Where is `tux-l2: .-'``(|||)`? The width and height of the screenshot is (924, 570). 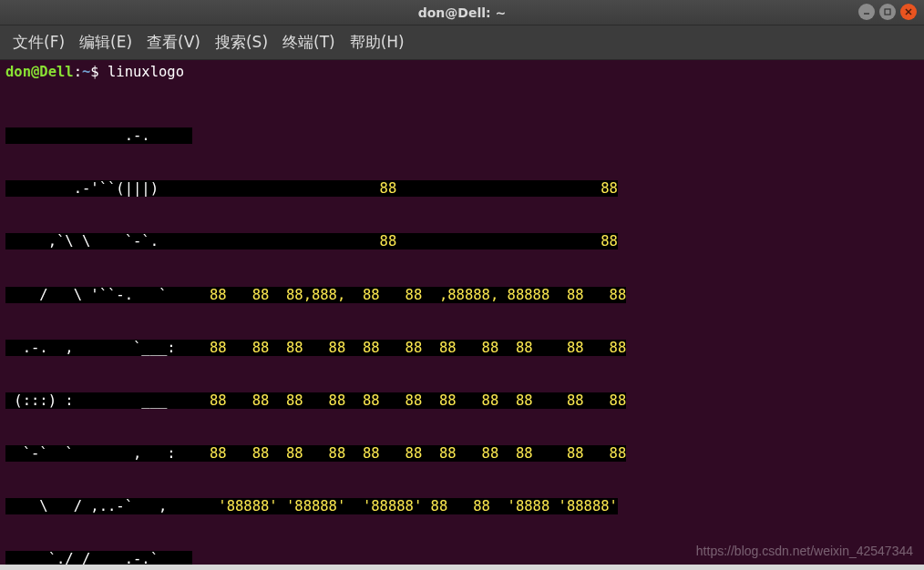 tux-l2: .-'``(|||) is located at coordinates (98, 188).